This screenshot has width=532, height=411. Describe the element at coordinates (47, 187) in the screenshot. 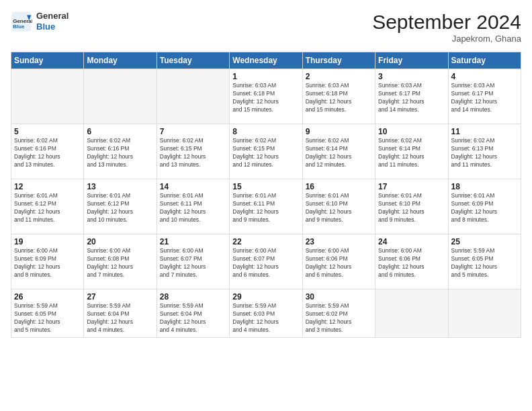

I see `day-number: 12` at that location.